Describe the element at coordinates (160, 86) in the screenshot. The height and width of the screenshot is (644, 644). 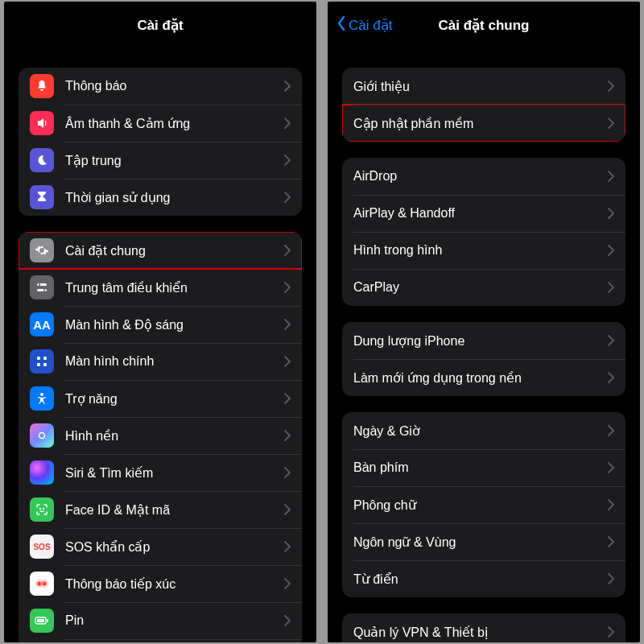
I see `settings-row: Thông báo` at that location.